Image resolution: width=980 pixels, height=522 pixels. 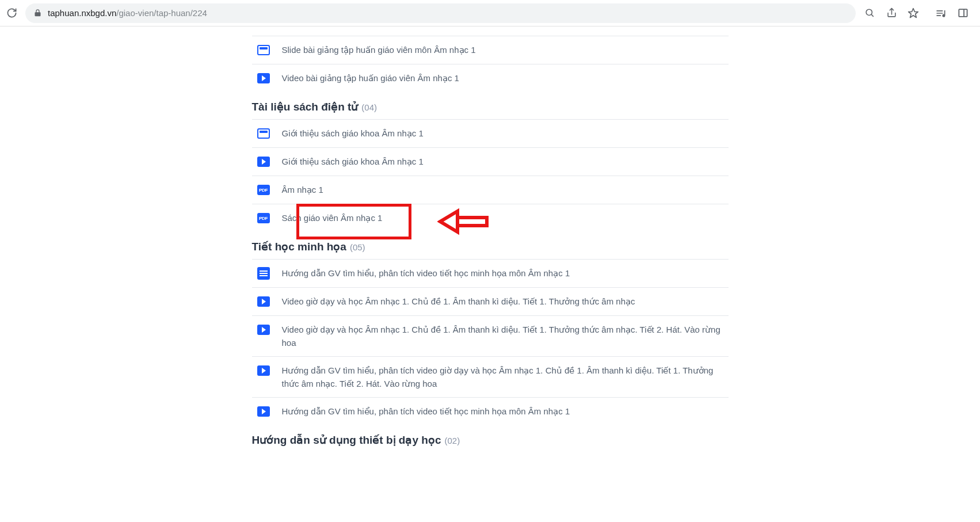 I want to click on zoom-icon, so click(x=870, y=13).